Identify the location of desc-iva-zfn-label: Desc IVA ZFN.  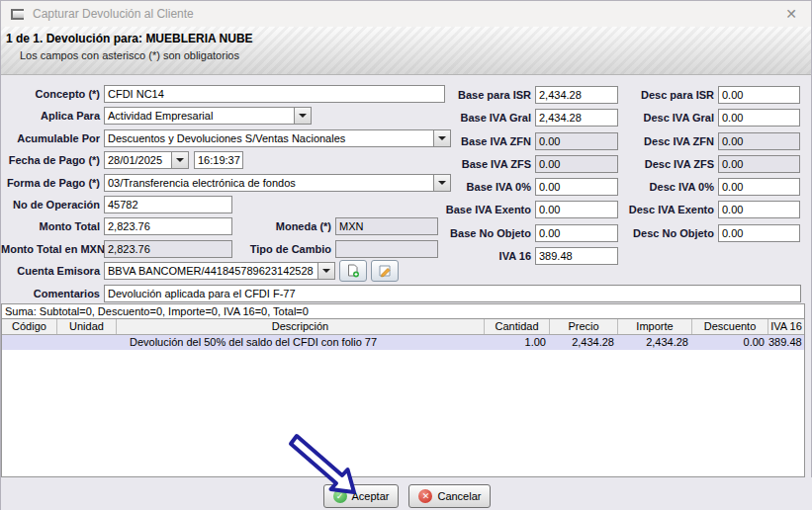
(673, 141).